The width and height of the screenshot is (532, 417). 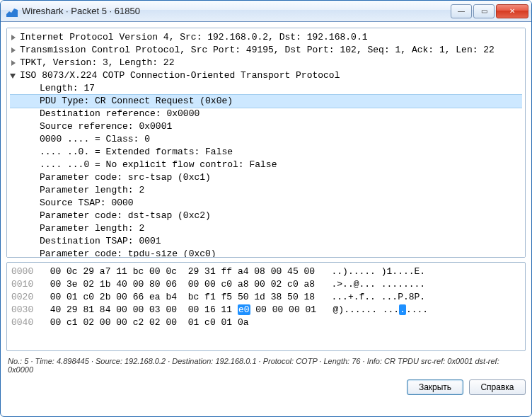 I want to click on tree-item-pdu-type: PDU Type: CR Connect Request (0x0e), so click(x=266, y=101).